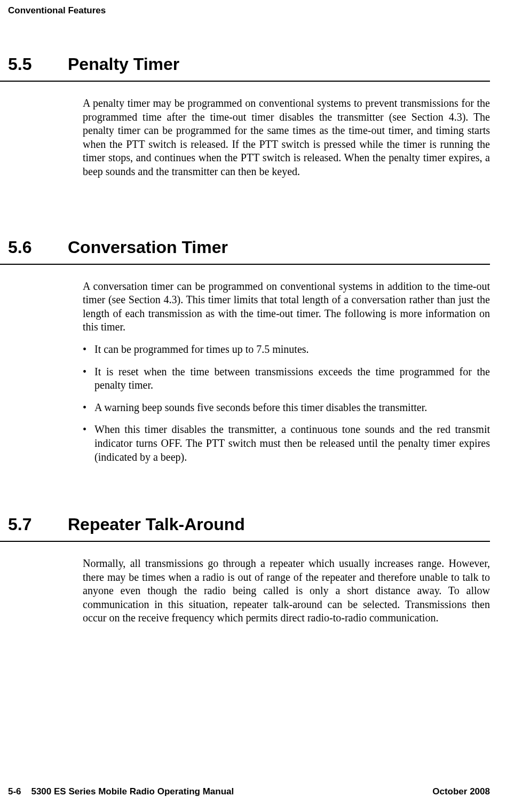 This screenshot has height=812, width=522. What do you see at coordinates (124, 64) in the screenshot?
I see `section-title: Penalty Timer` at bounding box center [124, 64].